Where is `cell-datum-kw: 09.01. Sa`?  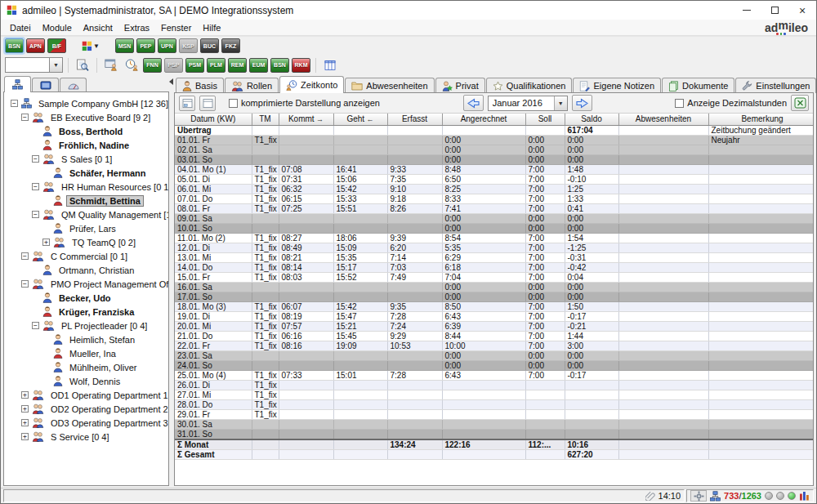
cell-datum-kw: 09.01. Sa is located at coordinates (213, 218).